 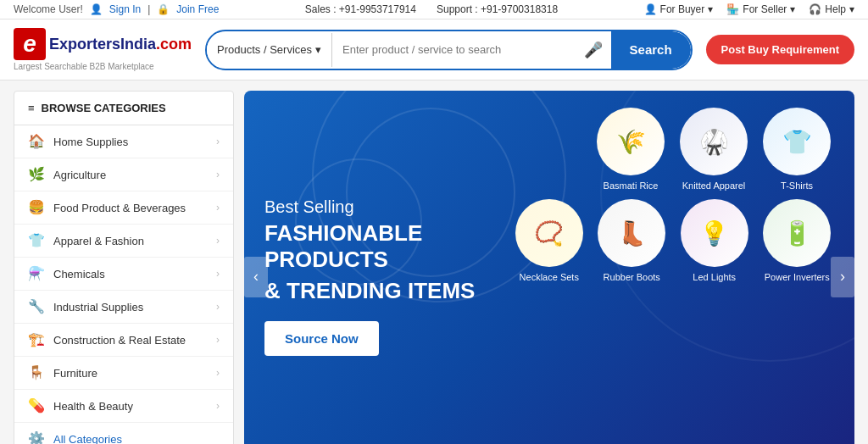 What do you see at coordinates (91, 142) in the screenshot?
I see `home-supplies-label: Home Supplies` at bounding box center [91, 142].